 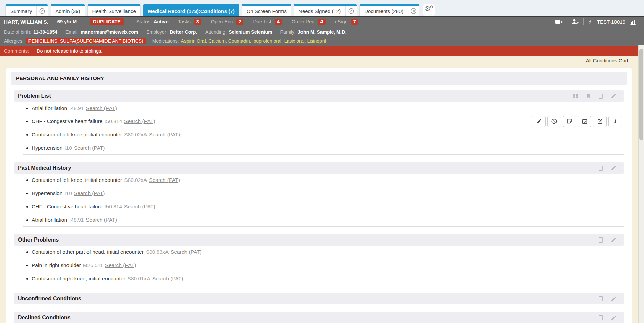 What do you see at coordinates (47, 193) in the screenshot?
I see `condition-name: Hypertension` at bounding box center [47, 193].